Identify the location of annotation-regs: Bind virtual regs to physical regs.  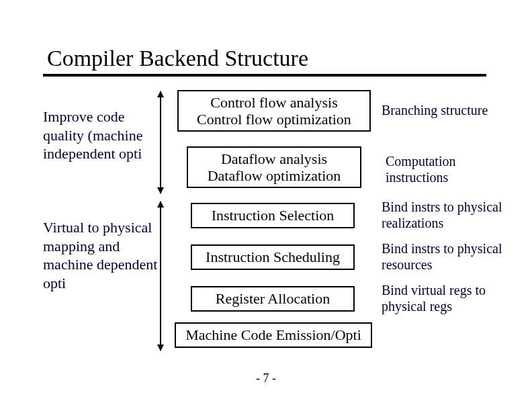
(452, 298).